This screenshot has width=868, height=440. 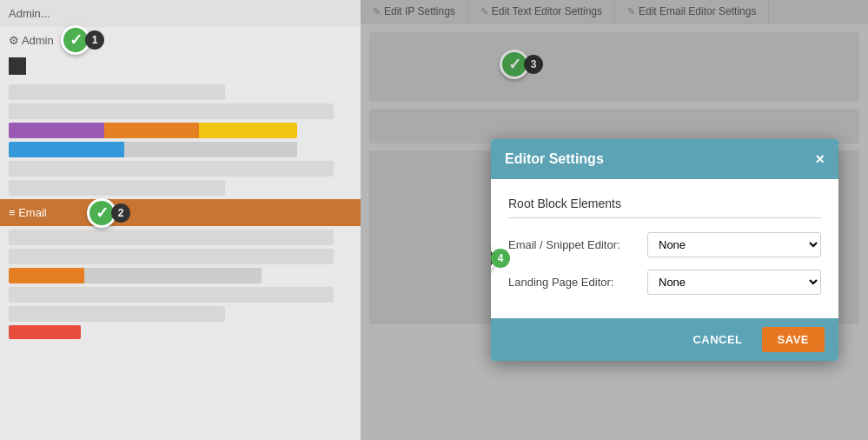 I want to click on modal-section-title: Root Block Elements, so click(x=665, y=207).